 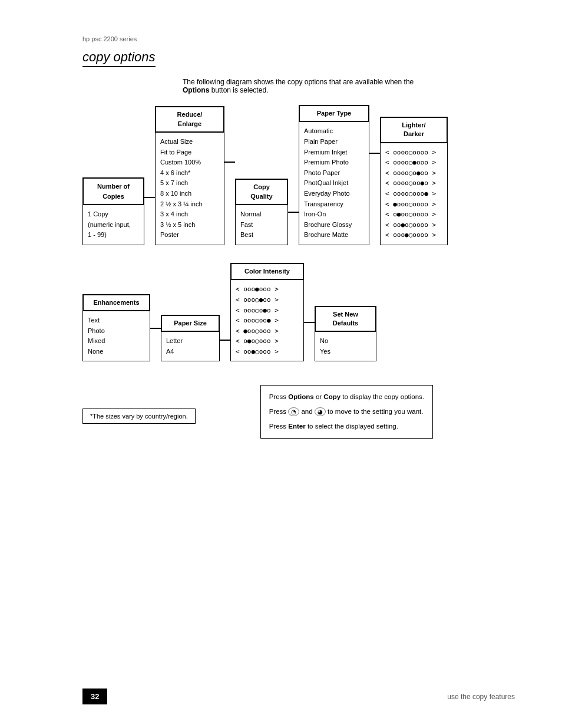 I want to click on top-header-row: Number ofCopies 1 Copy(numeric input,1 -…, so click(x=299, y=175).